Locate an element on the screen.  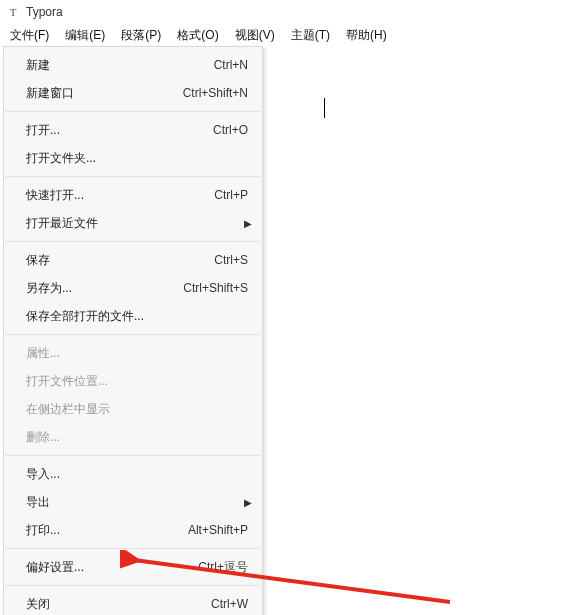
menu-item-export: 导出 ▶ is located at coordinates (133, 502).